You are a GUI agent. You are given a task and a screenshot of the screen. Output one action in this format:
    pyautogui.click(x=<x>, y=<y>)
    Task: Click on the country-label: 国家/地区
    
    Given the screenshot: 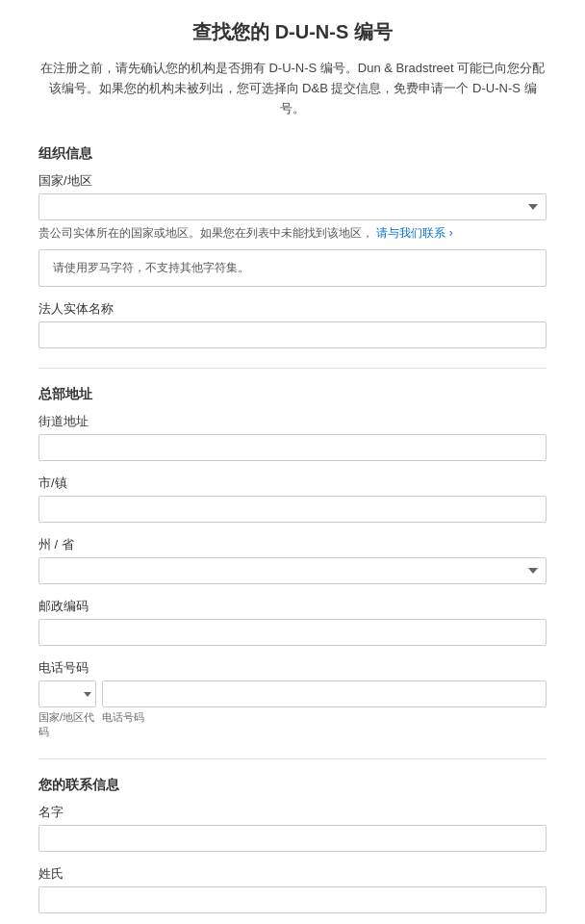 What is the action you would take?
    pyautogui.click(x=292, y=181)
    